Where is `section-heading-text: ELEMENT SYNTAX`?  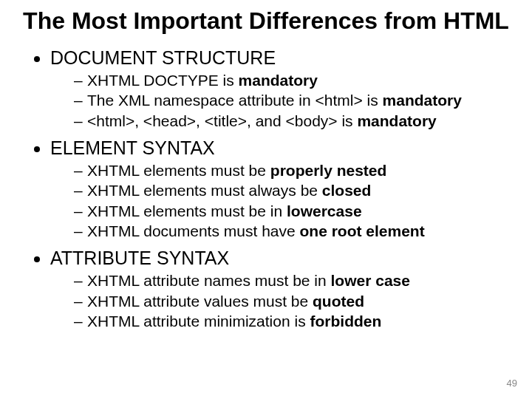
section-heading-text: ELEMENT SYNTAX is located at coordinates (133, 148).